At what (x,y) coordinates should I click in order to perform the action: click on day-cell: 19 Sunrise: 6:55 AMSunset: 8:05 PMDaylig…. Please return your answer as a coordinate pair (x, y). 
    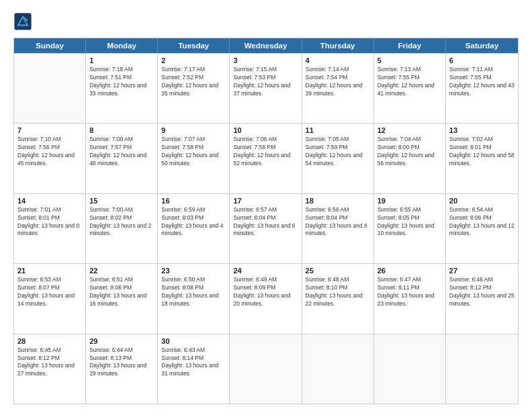
    Looking at the image, I should click on (410, 228).